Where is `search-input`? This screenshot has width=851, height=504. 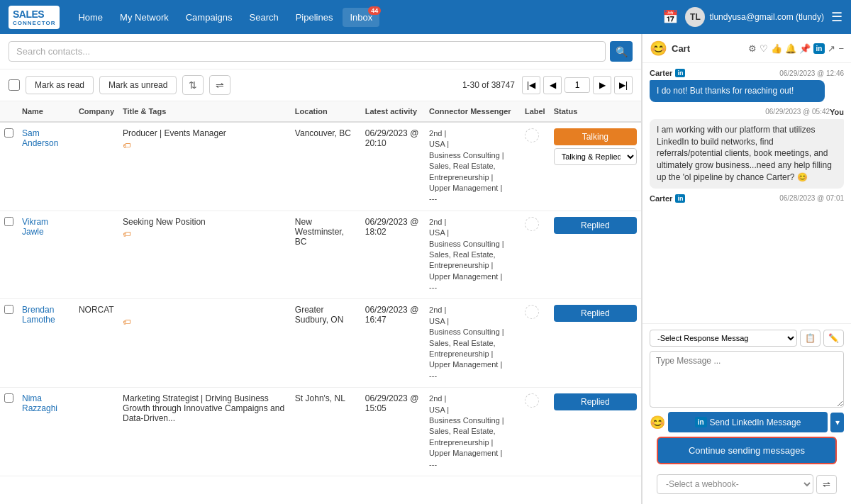
search-input is located at coordinates (307, 51).